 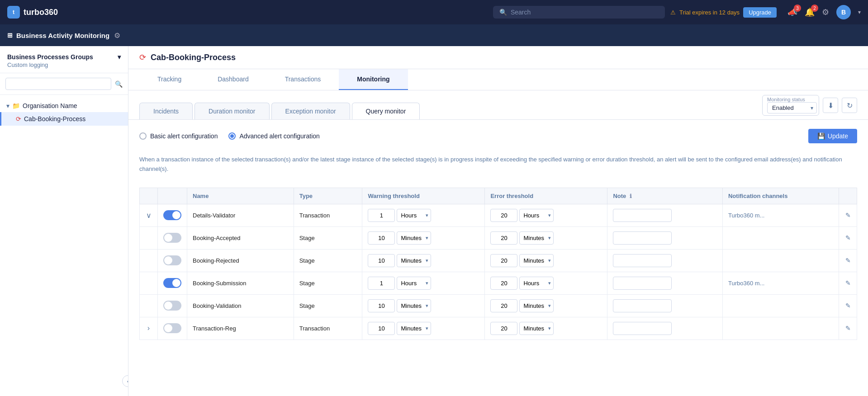 What do you see at coordinates (665, 196) in the screenshot?
I see `col-note: Note ℹ` at bounding box center [665, 196].